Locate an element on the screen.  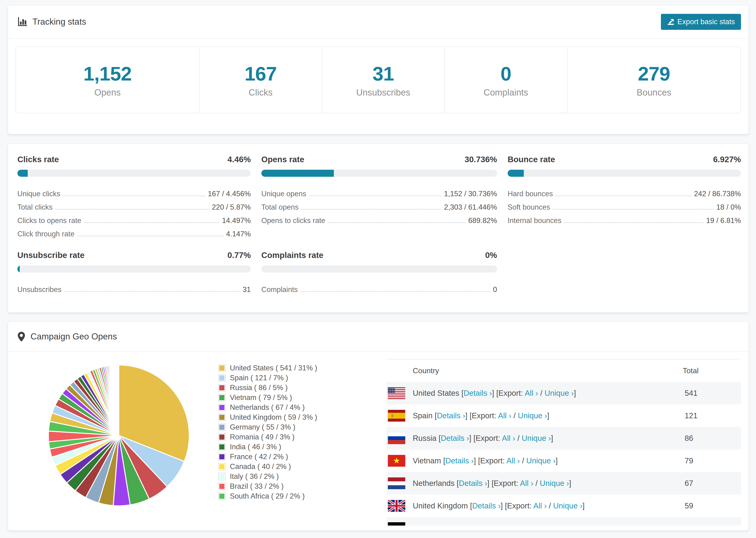
details-link-netherlands: Details › is located at coordinates (473, 483).